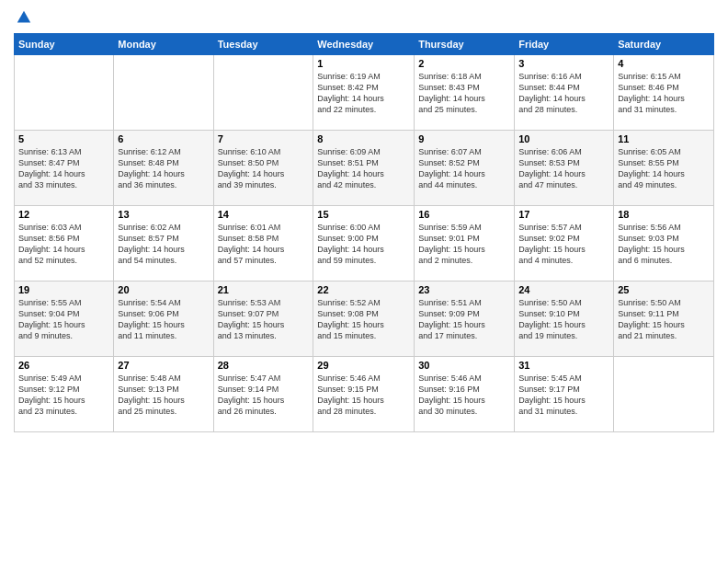 The image size is (728, 563). What do you see at coordinates (564, 44) in the screenshot?
I see `day-header-friday: Friday` at bounding box center [564, 44].